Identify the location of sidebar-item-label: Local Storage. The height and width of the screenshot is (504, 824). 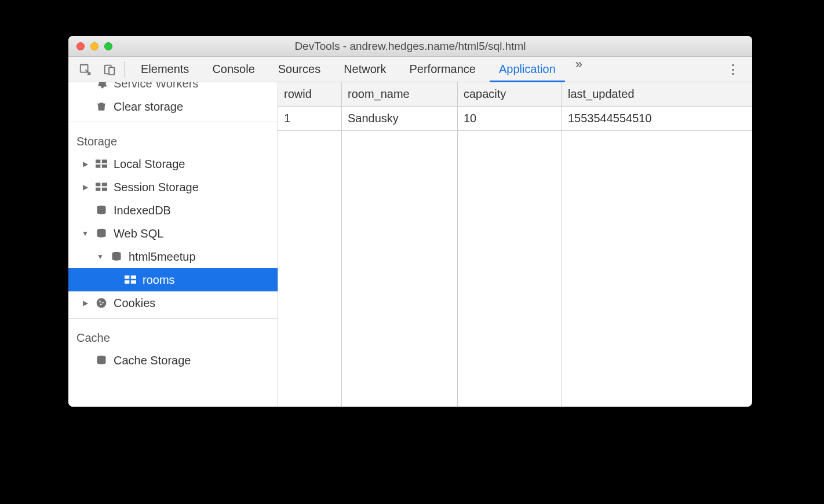
(150, 165).